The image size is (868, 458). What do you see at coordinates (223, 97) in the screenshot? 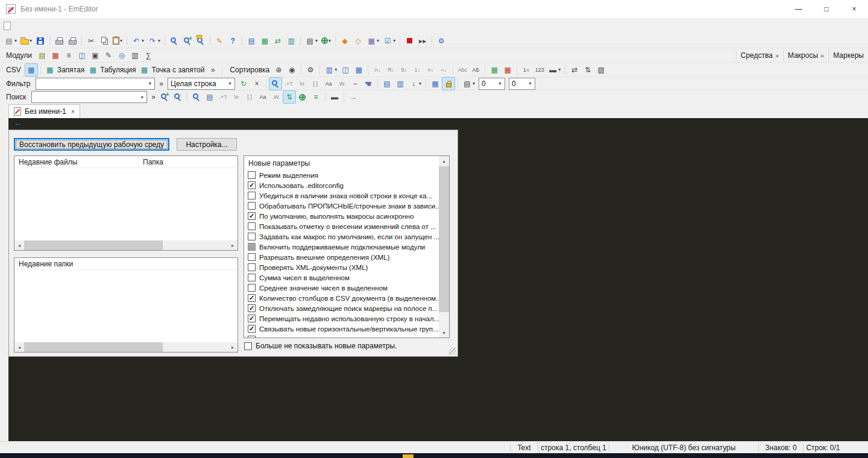
I see `regex-search-button: .+?` at bounding box center [223, 97].